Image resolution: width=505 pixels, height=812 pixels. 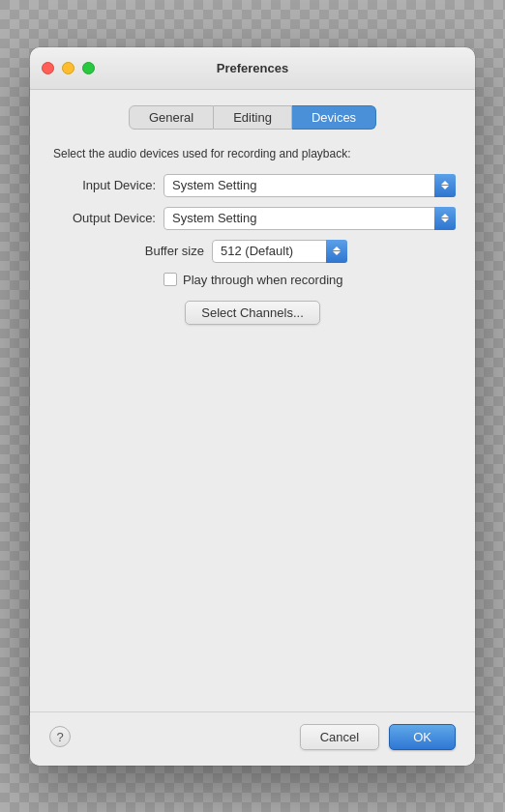 What do you see at coordinates (280, 251) in the screenshot?
I see `buffer-size-select: 512 (Default)` at bounding box center [280, 251].